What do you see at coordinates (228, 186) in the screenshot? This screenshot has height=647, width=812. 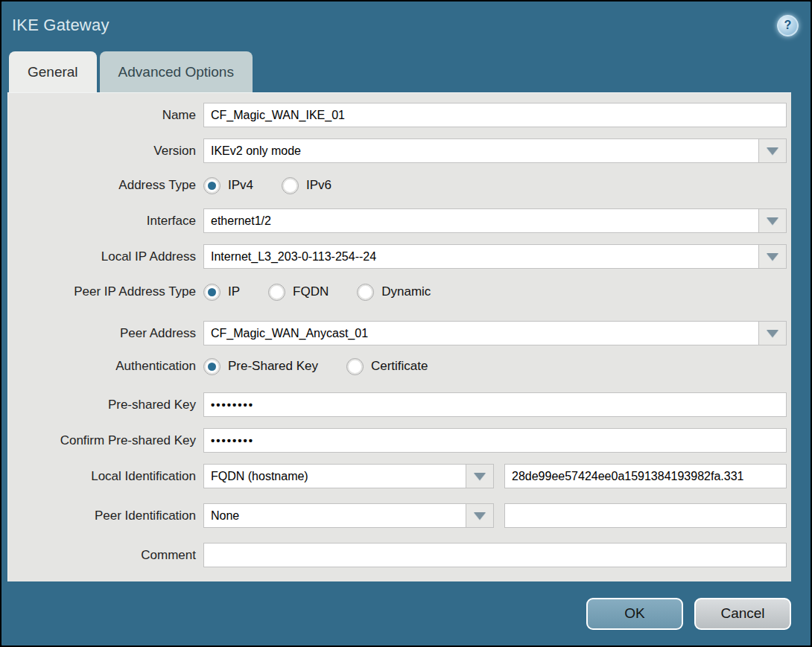 I see `address-type-option-ipv4: IPv4` at bounding box center [228, 186].